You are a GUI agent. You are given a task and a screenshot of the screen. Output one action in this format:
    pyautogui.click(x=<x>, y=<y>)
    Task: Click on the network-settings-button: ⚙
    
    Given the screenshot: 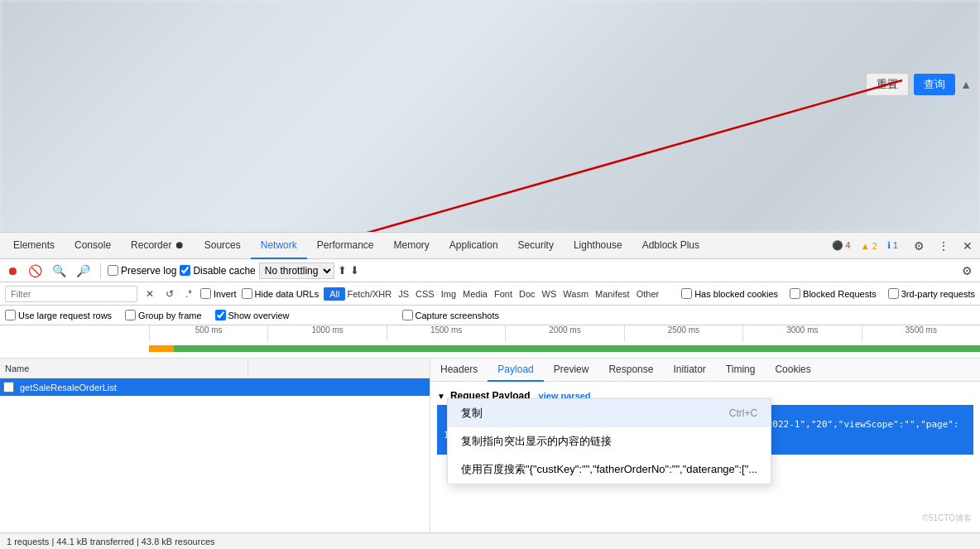 What is the action you would take?
    pyautogui.click(x=967, y=271)
    